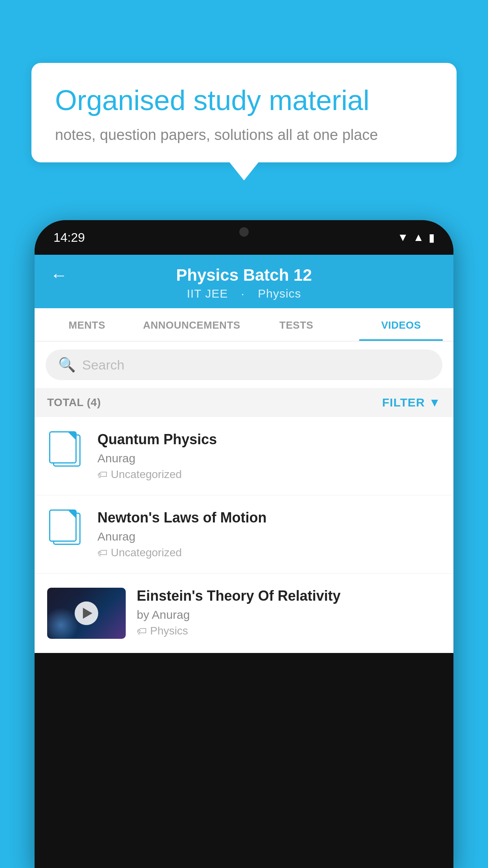  What do you see at coordinates (435, 403) in the screenshot?
I see `filter-icon: ▼` at bounding box center [435, 403].